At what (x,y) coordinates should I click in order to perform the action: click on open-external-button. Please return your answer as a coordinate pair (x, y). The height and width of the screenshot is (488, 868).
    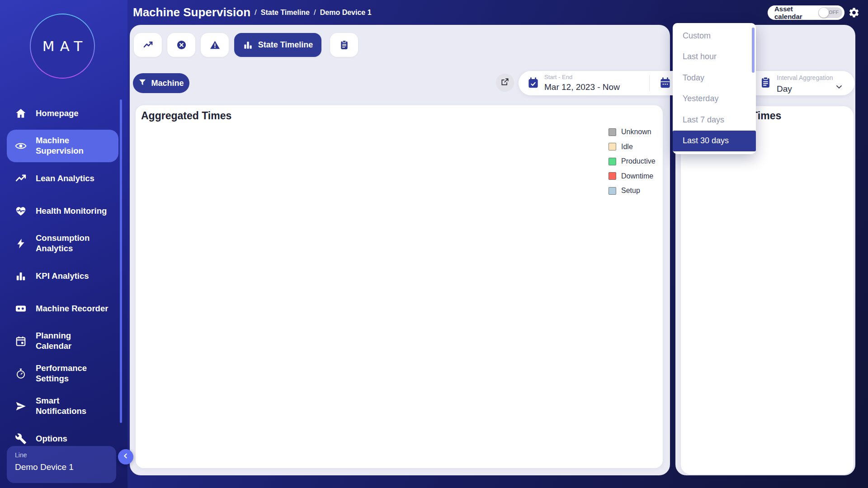
    Looking at the image, I should click on (505, 83).